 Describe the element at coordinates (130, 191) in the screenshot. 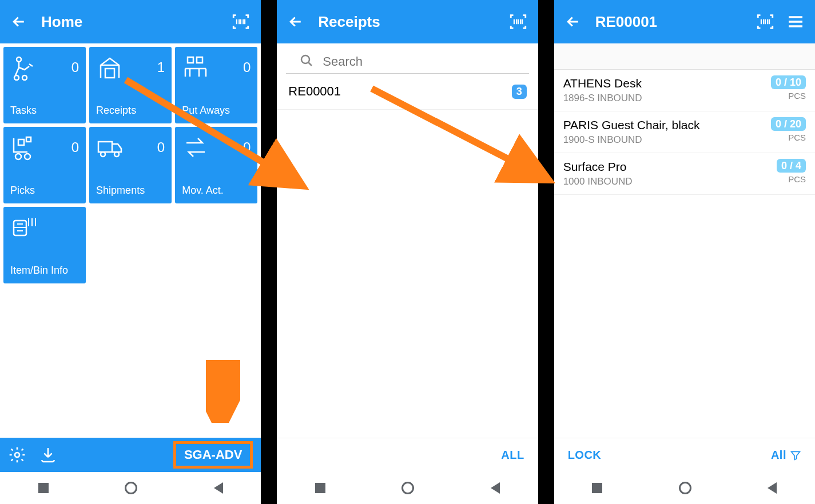

I see `tile-label: Shipments` at that location.